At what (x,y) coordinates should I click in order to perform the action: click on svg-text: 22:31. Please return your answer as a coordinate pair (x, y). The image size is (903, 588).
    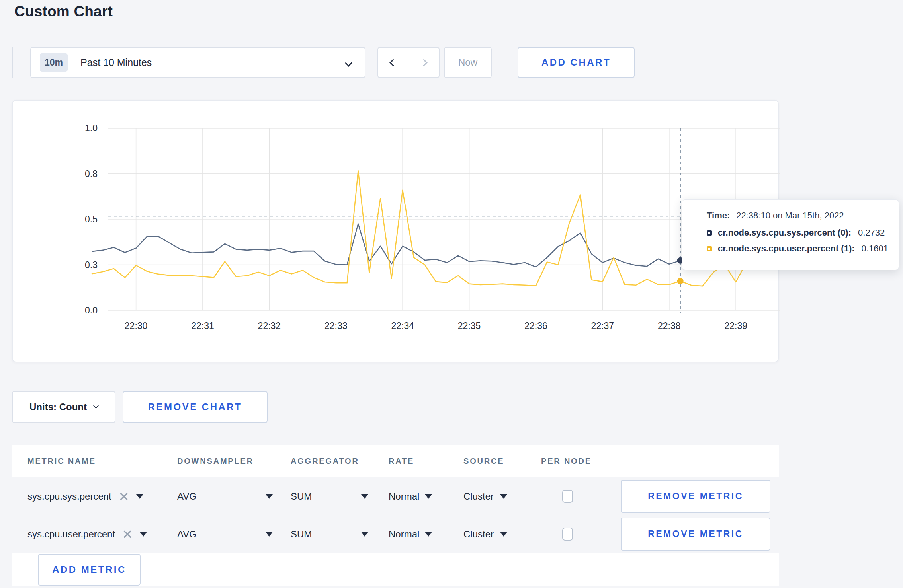
    Looking at the image, I should click on (203, 326).